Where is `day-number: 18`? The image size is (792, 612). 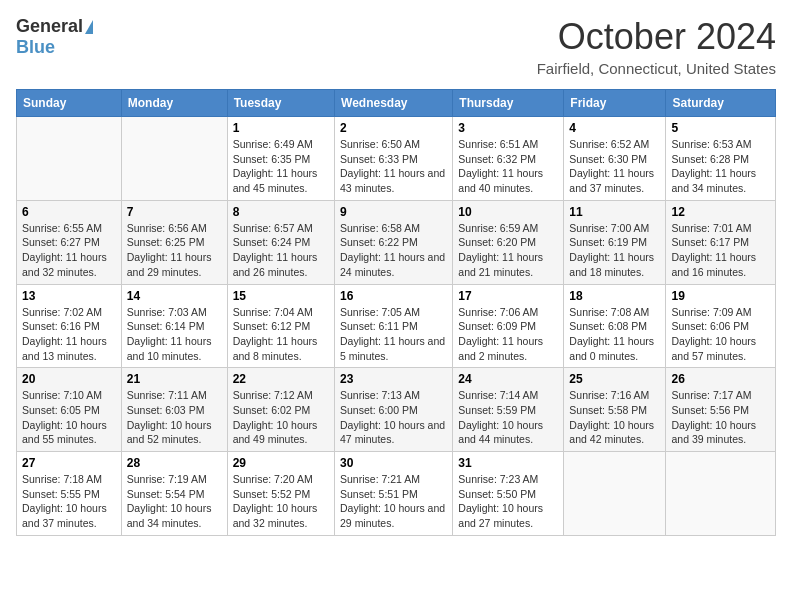
day-number: 18 is located at coordinates (614, 296).